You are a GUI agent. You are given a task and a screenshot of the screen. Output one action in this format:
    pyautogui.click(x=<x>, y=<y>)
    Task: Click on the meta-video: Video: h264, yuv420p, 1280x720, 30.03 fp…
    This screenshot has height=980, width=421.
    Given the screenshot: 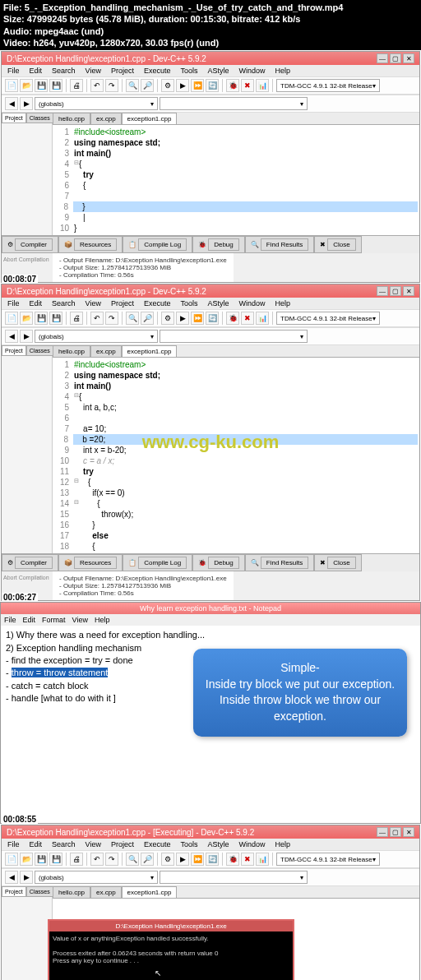 What is the action you would take?
    pyautogui.click(x=210, y=43)
    